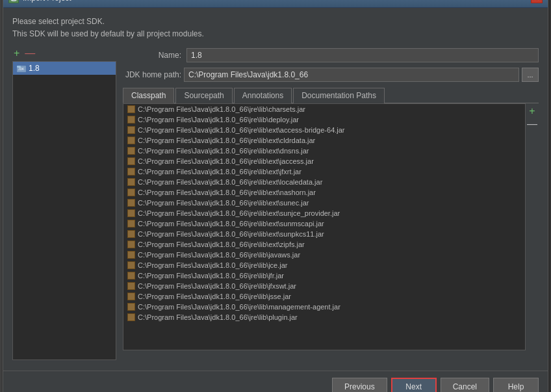 The image size is (551, 392). What do you see at coordinates (516, 385) in the screenshot?
I see `help-button: Help` at bounding box center [516, 385].